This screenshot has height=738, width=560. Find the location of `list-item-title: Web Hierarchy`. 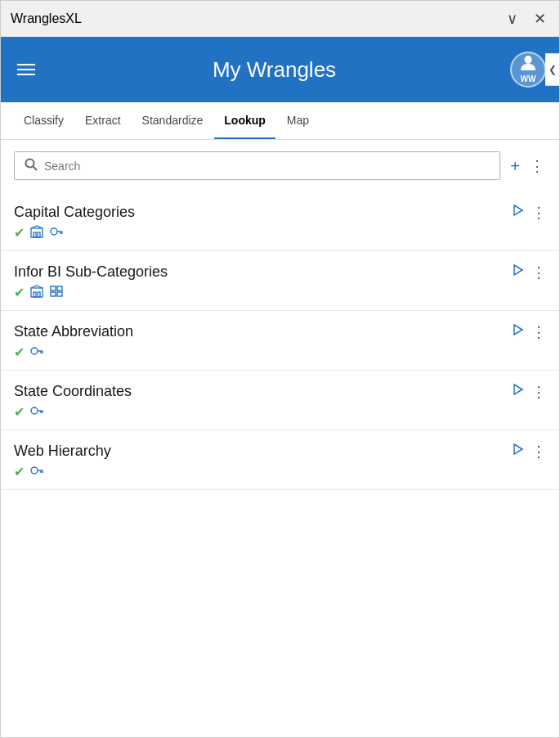

list-item-title: Web Hierarchy is located at coordinates (62, 452).